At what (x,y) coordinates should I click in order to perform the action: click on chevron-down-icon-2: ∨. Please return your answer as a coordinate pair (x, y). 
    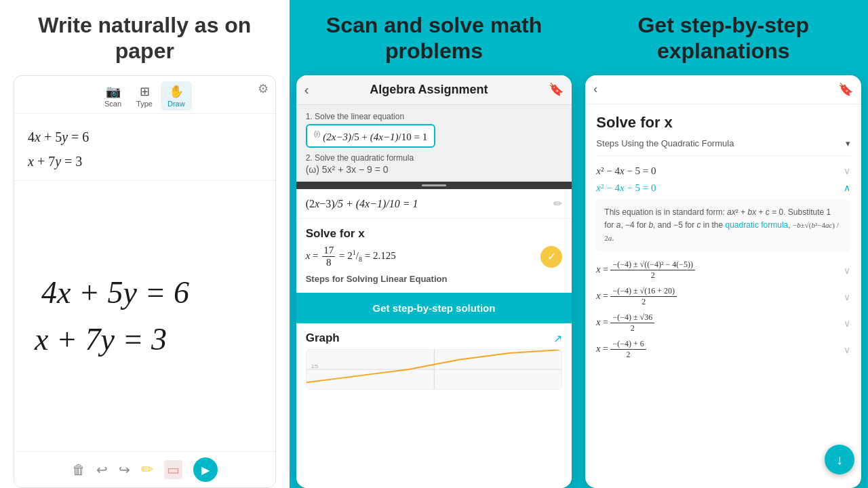
    Looking at the image, I should click on (847, 270).